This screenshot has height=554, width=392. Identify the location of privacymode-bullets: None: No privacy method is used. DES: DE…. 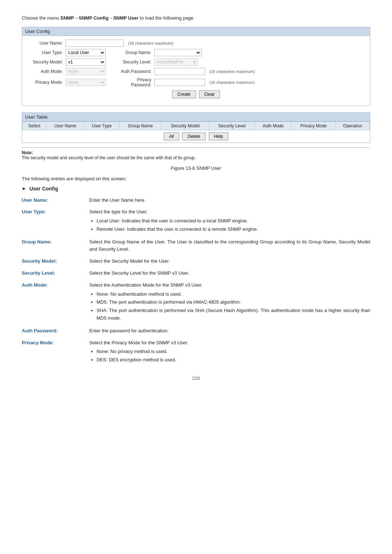
(233, 356).